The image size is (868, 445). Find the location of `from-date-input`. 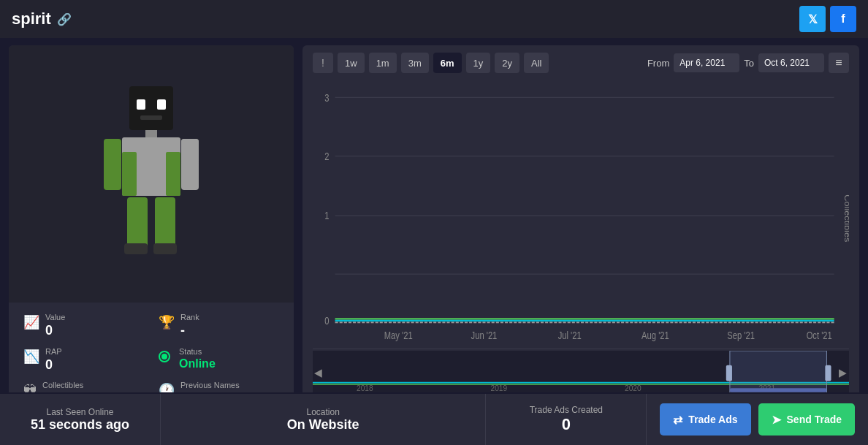

from-date-input is located at coordinates (707, 63).